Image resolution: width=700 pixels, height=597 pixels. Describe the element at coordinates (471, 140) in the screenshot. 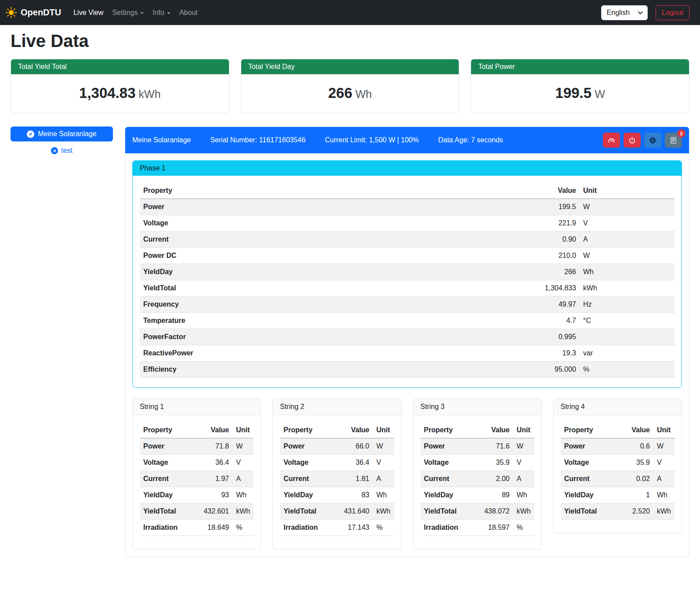

I see `inverter-data-age: Data Age: 7 seconds` at that location.